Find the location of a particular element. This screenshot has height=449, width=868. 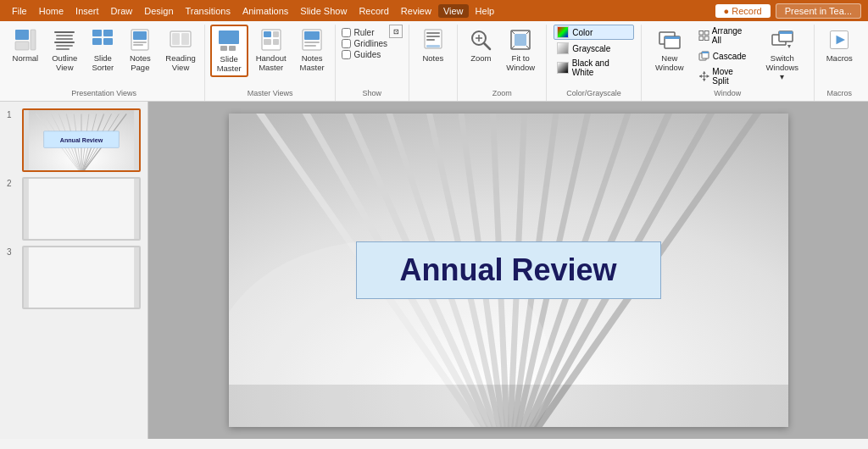

window-items: NewWindow Arrange All Cascade Move Split is located at coordinates (727, 56).